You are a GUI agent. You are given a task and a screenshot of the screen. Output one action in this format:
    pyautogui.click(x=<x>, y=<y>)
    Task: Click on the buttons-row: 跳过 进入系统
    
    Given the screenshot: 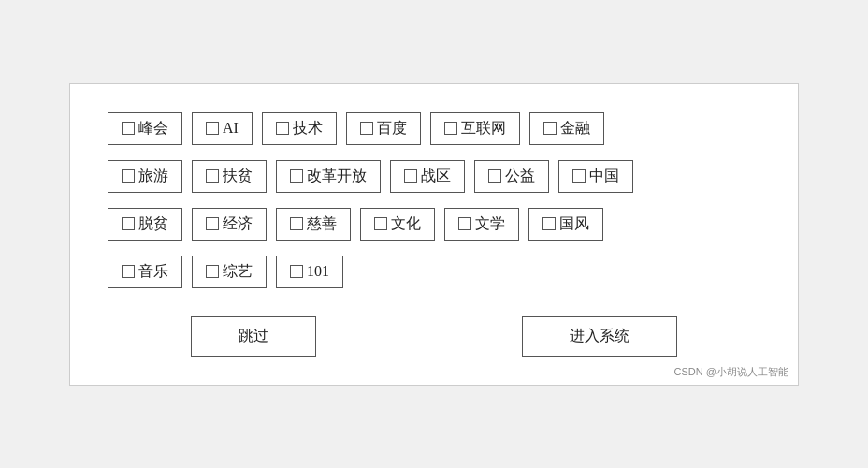 What is the action you would take?
    pyautogui.click(x=434, y=337)
    